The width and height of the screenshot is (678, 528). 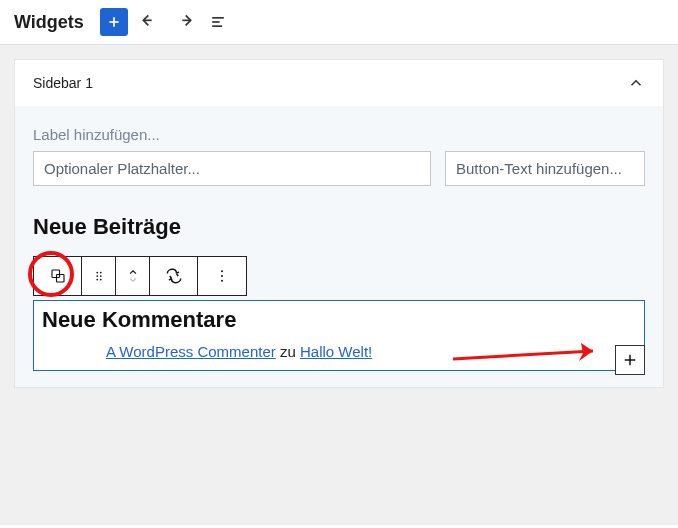 I want to click on transform-icon, so click(x=174, y=276).